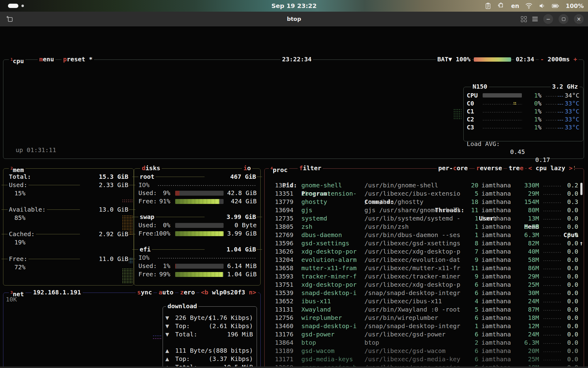 Image resolution: width=588 pixels, height=368 pixels. I want to click on load-avg-1m: 0.45, so click(514, 152).